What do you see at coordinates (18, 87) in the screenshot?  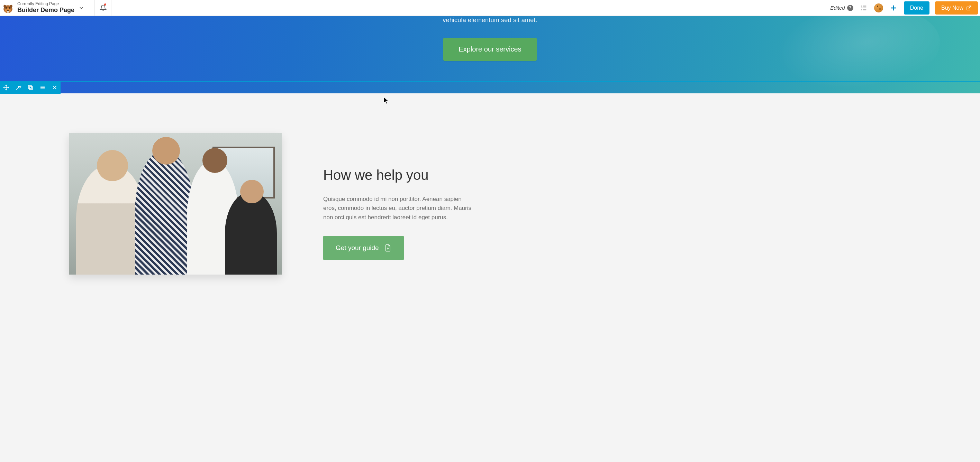 I see `wrench-icon` at bounding box center [18, 87].